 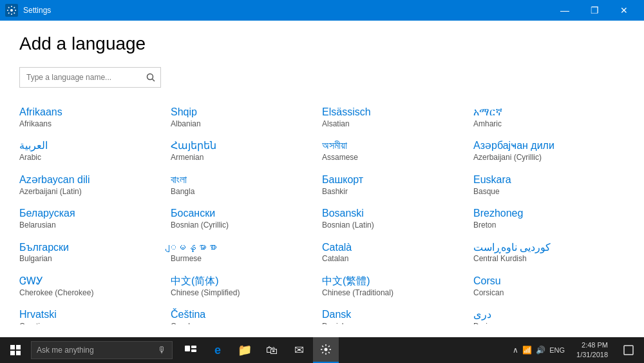 I want to click on app-icon, so click(x=12, y=10).